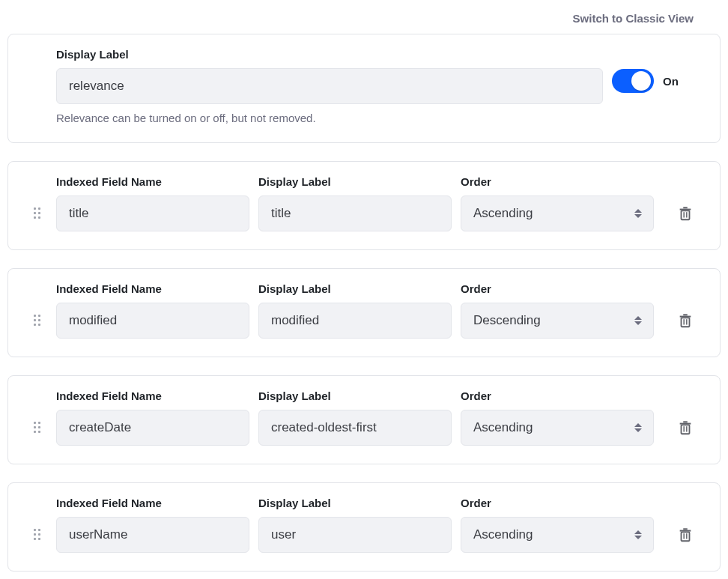 This screenshot has height=579, width=728. I want to click on order-select: Descending, so click(557, 321).